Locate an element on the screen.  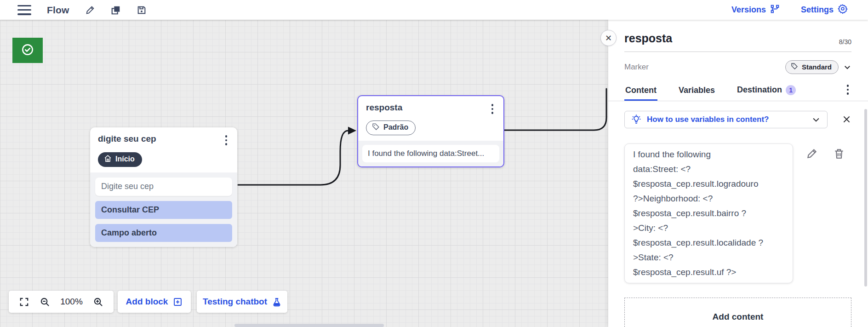
content-line: I found the following is located at coordinates (709, 155).